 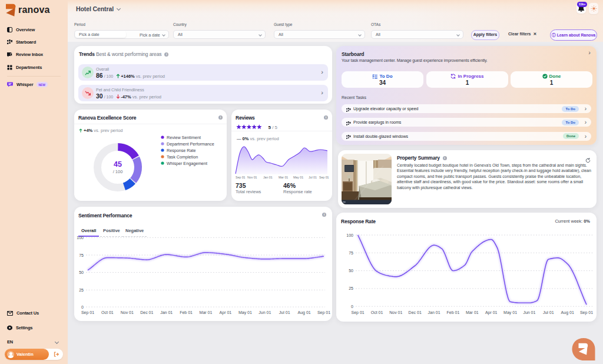 What do you see at coordinates (290, 186) in the screenshot?
I see `svg-text: 46%` at bounding box center [290, 186].